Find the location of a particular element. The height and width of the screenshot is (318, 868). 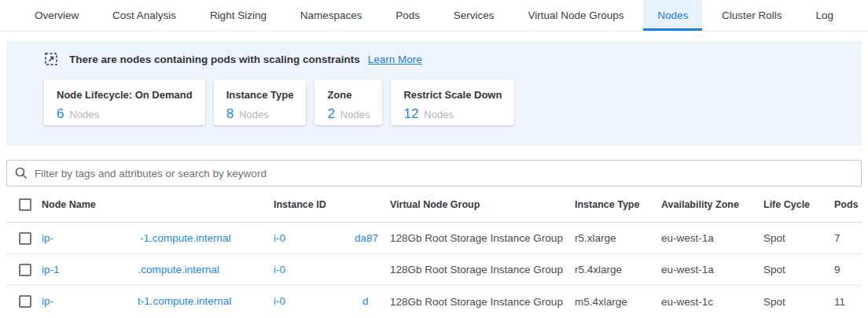

tab-pods: Pods is located at coordinates (407, 16).